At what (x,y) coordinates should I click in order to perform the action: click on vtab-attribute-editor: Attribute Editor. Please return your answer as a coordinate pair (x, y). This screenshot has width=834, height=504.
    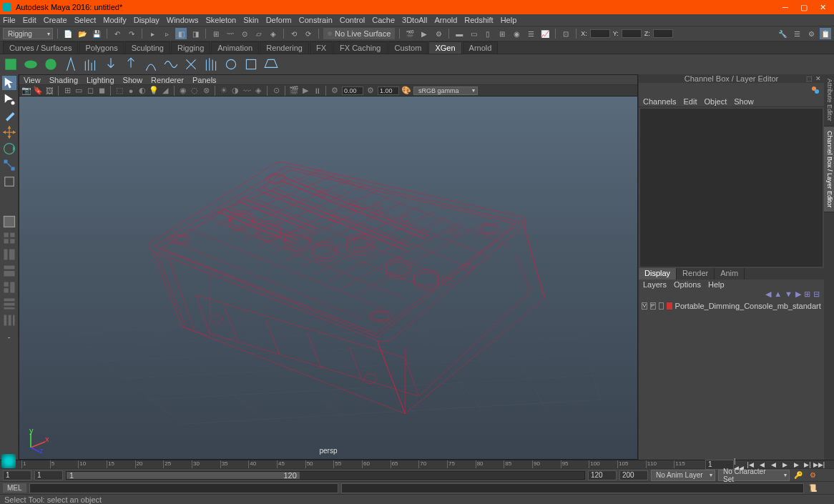
    Looking at the image, I should click on (829, 100).